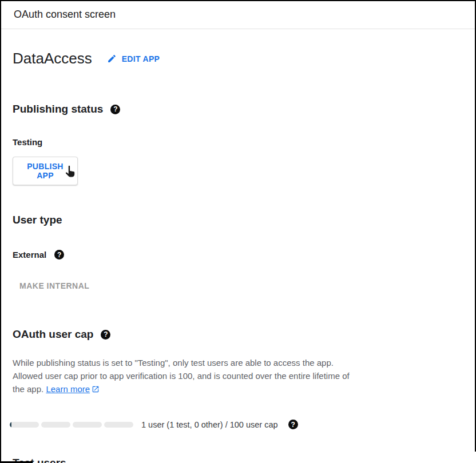 Image resolution: width=476 pixels, height=463 pixels. I want to click on edit-app-button: EDIT APP, so click(133, 58).